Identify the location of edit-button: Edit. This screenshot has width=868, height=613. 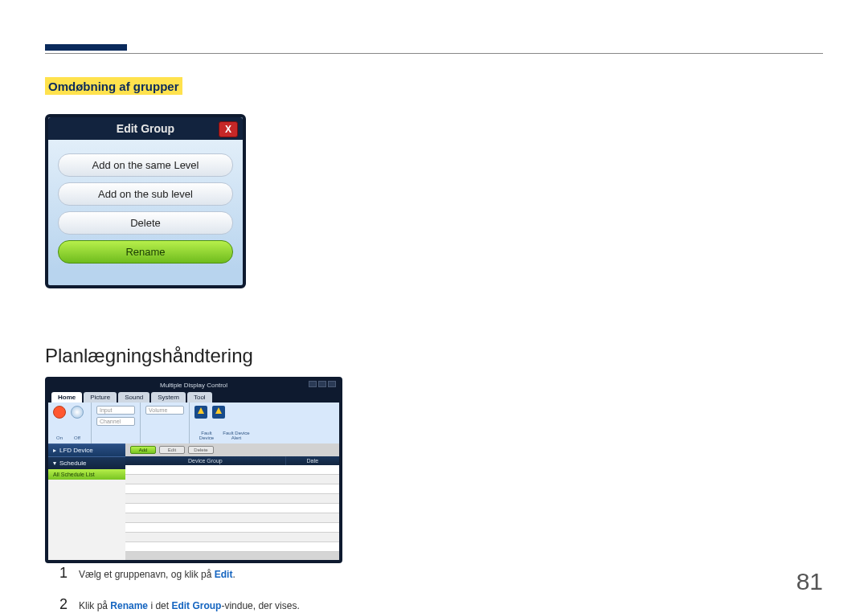
(172, 450).